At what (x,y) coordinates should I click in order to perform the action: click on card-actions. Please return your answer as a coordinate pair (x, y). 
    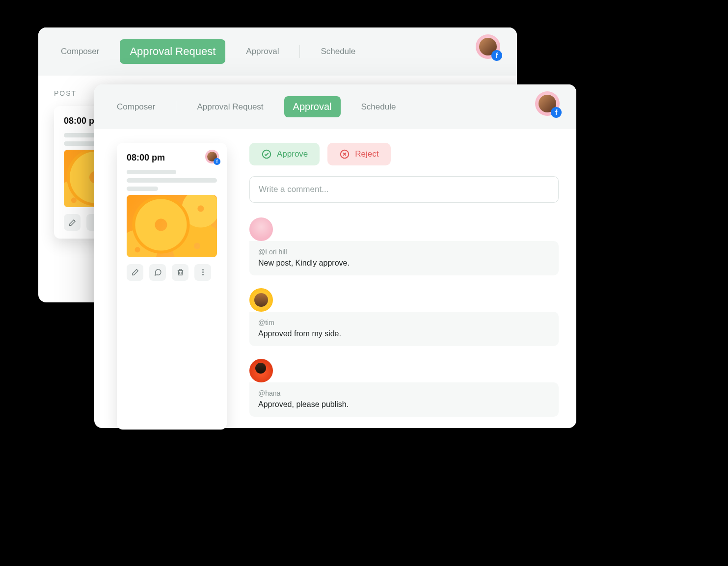
    Looking at the image, I should click on (172, 272).